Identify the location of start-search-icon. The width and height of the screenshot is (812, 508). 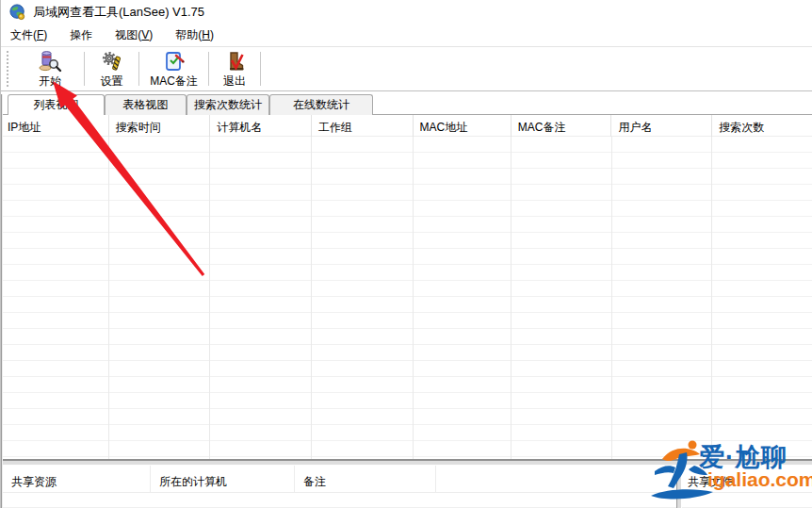
(50, 62).